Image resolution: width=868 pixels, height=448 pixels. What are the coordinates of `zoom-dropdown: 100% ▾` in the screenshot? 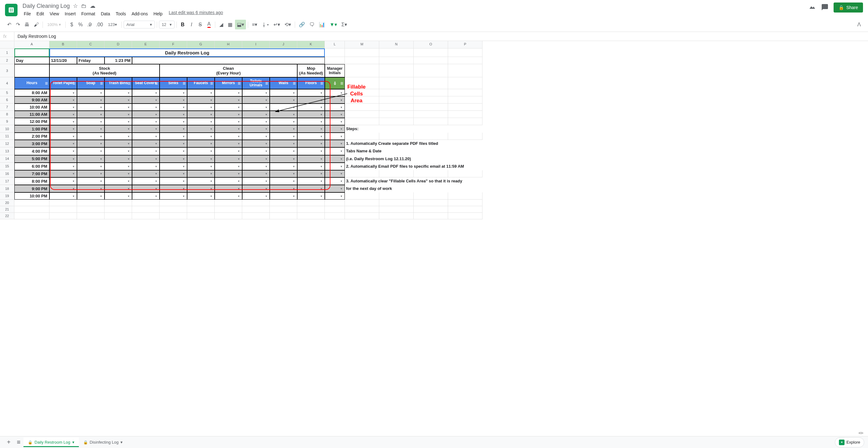 It's located at (54, 25).